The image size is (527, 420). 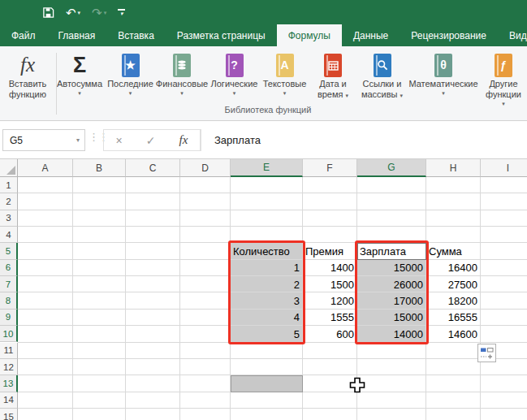 I want to click on cell-F10: 600, so click(x=330, y=334).